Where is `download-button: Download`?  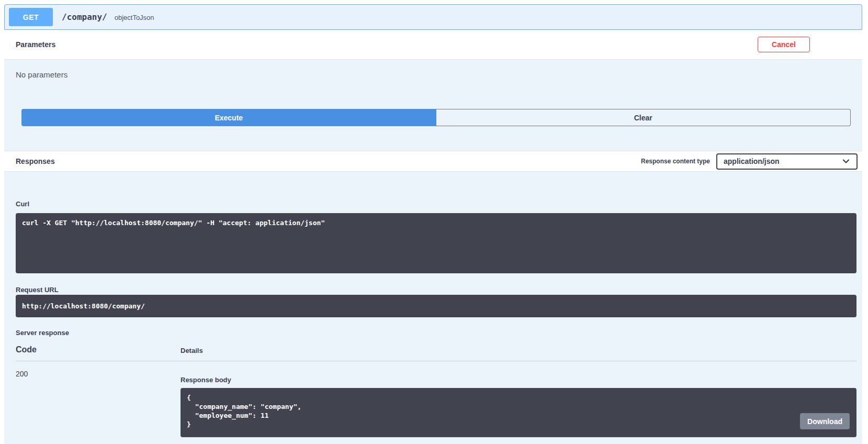
download-button: Download is located at coordinates (825, 421).